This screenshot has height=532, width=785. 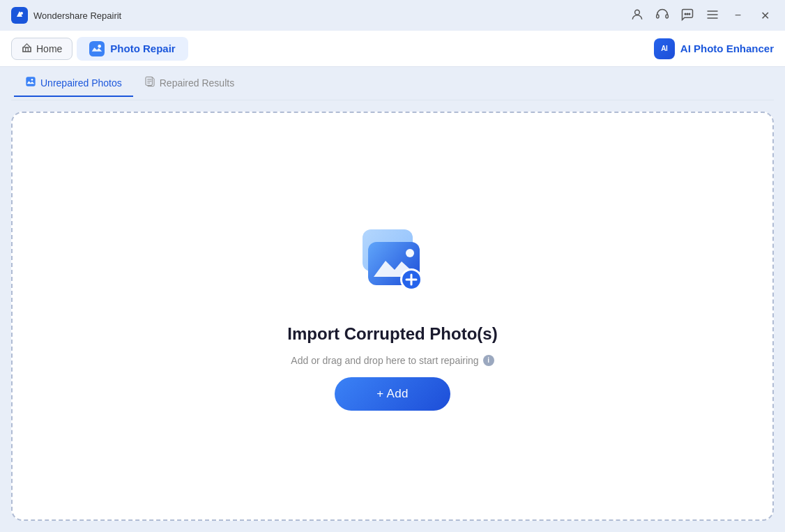 What do you see at coordinates (392, 394) in the screenshot?
I see `add-button: + Add` at bounding box center [392, 394].